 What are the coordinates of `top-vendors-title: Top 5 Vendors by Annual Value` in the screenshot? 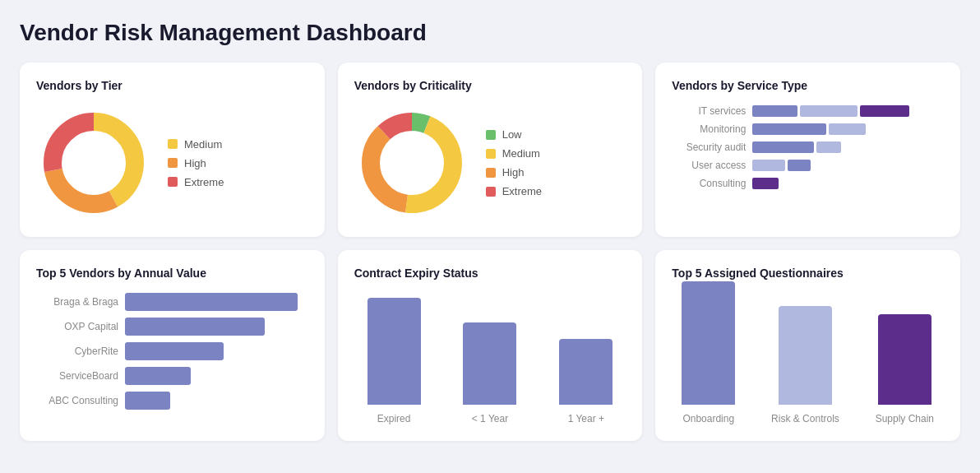 It's located at (173, 273).